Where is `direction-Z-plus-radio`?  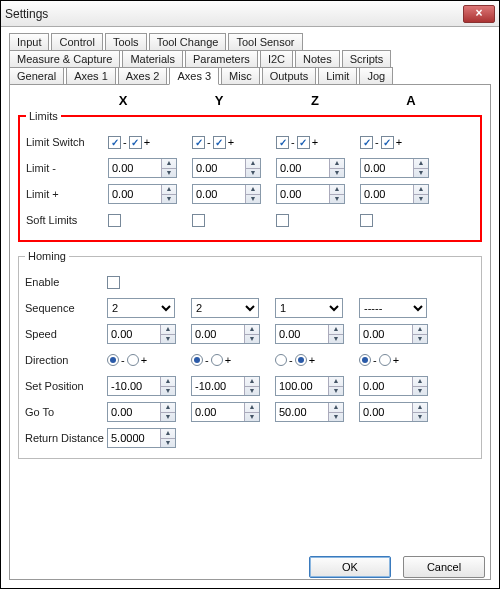
direction-Z-plus-radio is located at coordinates (301, 360).